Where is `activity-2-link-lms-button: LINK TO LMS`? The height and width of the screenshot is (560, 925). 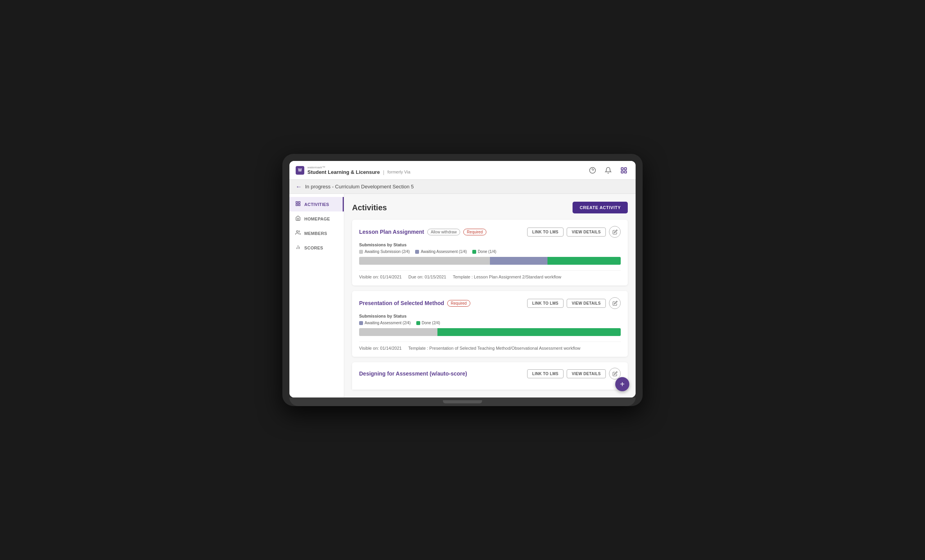
activity-2-link-lms-button: LINK TO LMS is located at coordinates (545, 303).